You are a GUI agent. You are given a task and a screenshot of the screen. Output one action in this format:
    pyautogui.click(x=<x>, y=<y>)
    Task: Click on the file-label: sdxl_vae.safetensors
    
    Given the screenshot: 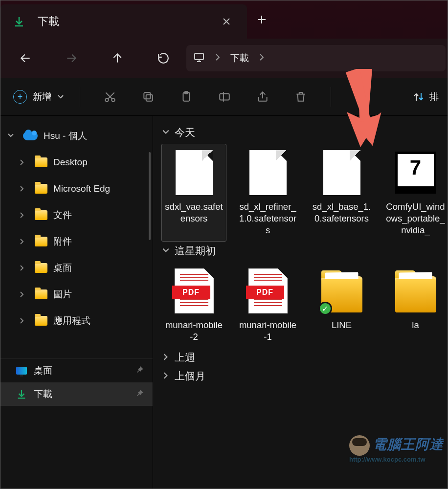 What is the action you would take?
    pyautogui.click(x=194, y=213)
    